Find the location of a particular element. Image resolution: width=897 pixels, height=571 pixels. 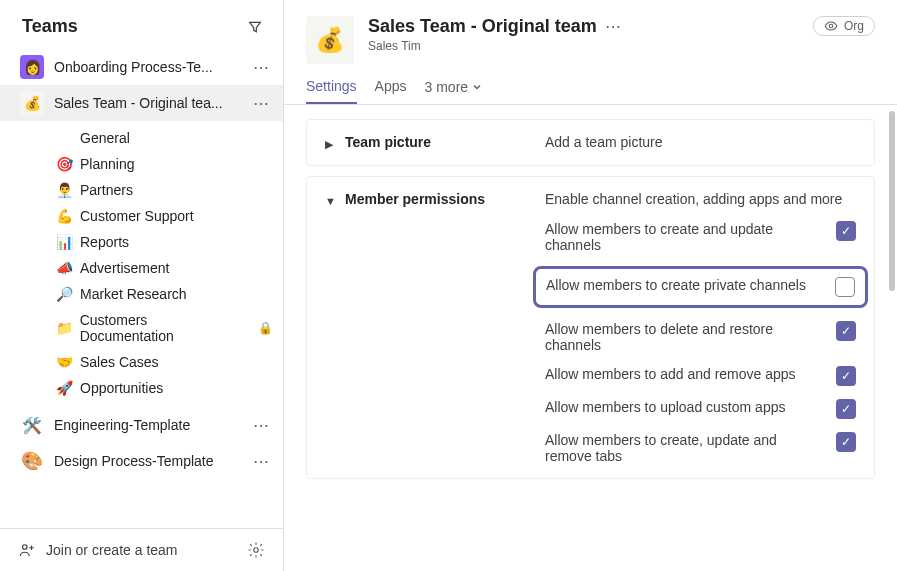

section-desc: Enable channel creation, adding apps and… is located at coordinates (700, 199).